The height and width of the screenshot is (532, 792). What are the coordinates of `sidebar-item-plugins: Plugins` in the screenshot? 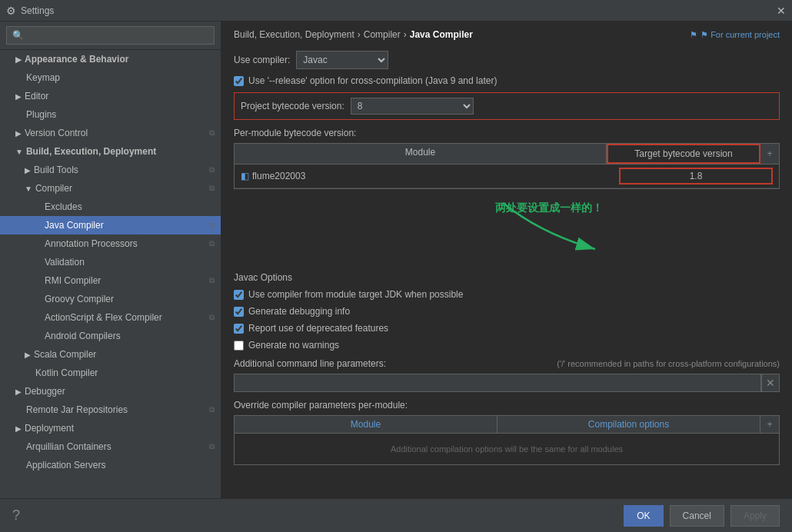 It's located at (111, 115).